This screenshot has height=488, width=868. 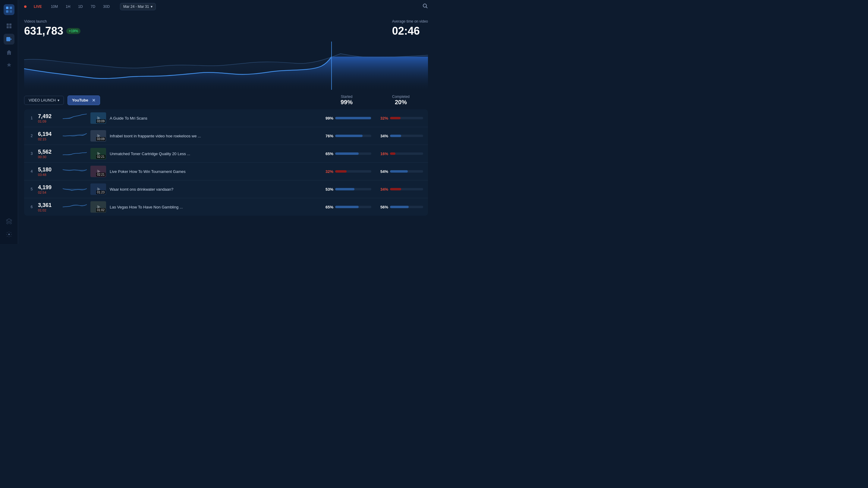 What do you see at coordinates (152, 7) in the screenshot?
I see `chevron-down-icon: ▾` at bounding box center [152, 7].